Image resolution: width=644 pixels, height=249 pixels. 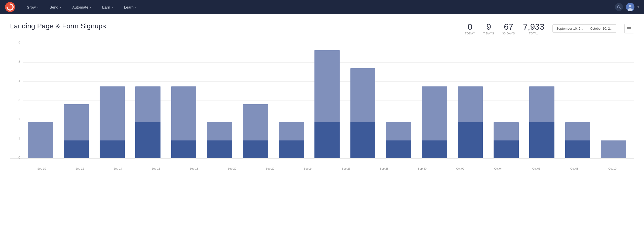 I want to click on x-labels: Sep 10Sep 12Sep 14Sep 16Sep 18Sep 20Sep …, so click(x=327, y=169).